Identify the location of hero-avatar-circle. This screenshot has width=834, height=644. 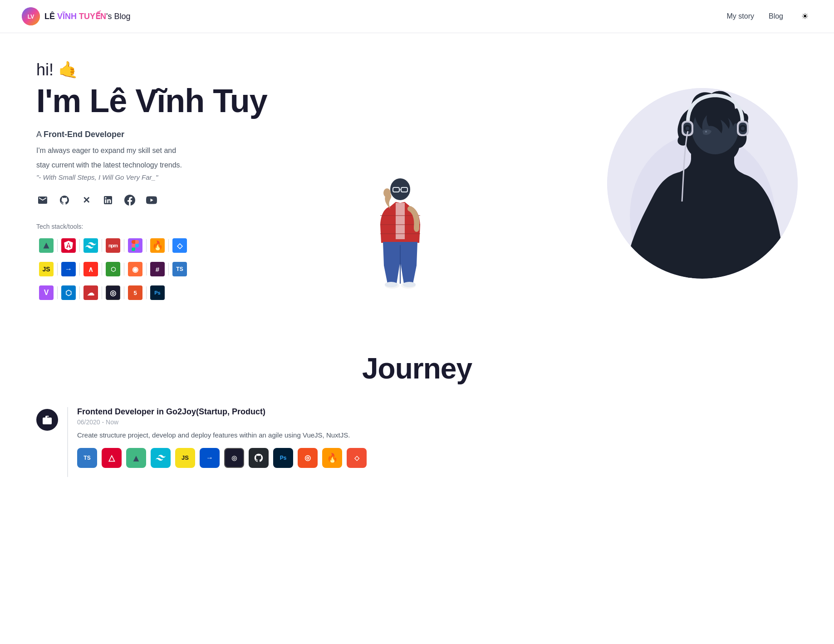
(702, 183).